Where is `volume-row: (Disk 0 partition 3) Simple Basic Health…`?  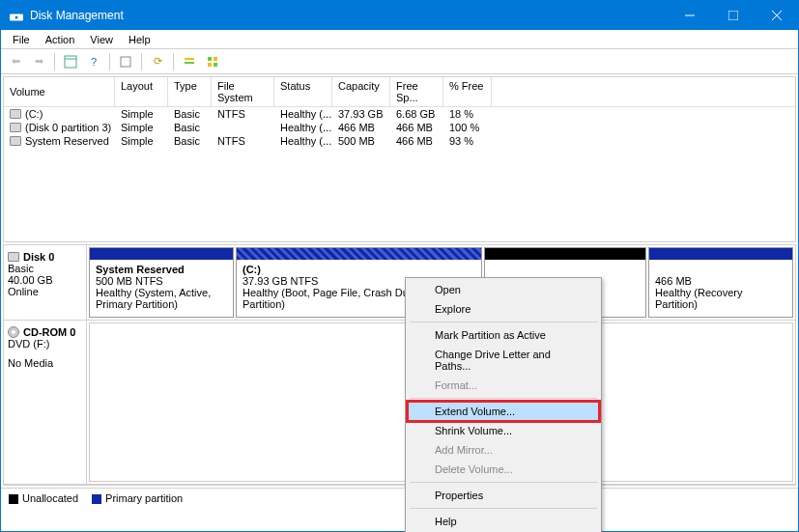
volume-row: (Disk 0 partition 3) Simple Basic Health… is located at coordinates (400, 127).